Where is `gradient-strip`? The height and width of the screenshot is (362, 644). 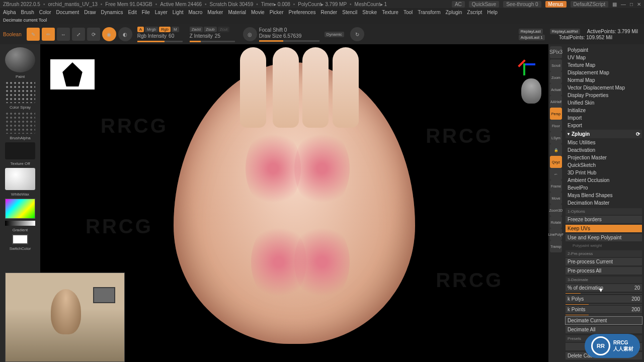 gradient-strip is located at coordinates (20, 223).